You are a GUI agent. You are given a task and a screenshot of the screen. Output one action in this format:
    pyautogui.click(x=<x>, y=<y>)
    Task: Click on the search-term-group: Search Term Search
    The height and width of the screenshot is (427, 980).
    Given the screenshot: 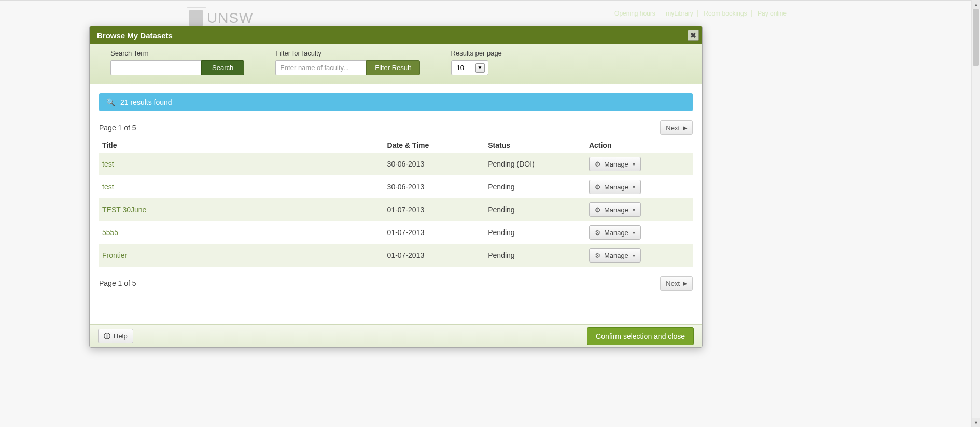 What is the action you would take?
    pyautogui.click(x=177, y=62)
    